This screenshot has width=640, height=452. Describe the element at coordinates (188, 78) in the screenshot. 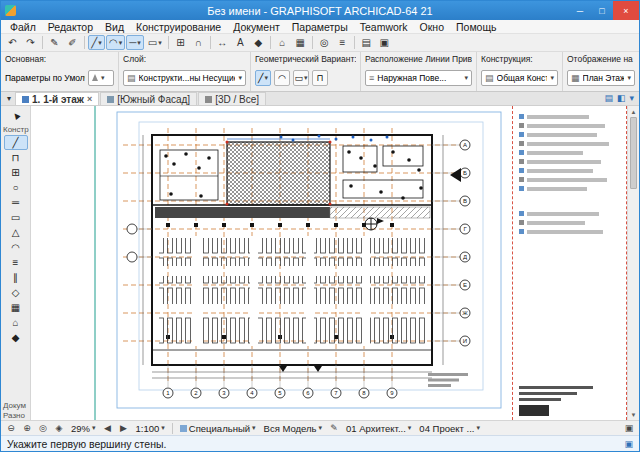

I see `layer-value: Конструкти...ны Несущие` at that location.